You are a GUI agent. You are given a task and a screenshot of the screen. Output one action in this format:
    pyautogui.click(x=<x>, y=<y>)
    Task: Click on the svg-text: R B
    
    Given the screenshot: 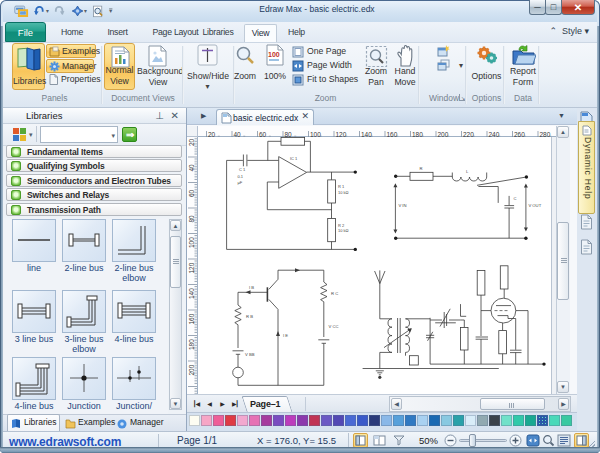 What is the action you would take?
    pyautogui.click(x=250, y=316)
    